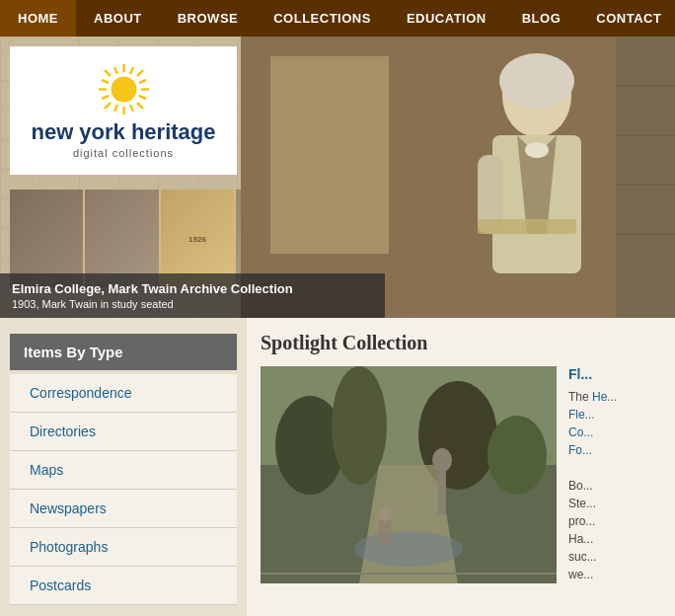 Image resolution: width=675 pixels, height=616 pixels. Describe the element at coordinates (580, 450) in the screenshot. I see `spotlight-link-inline-4: Fo...` at that location.